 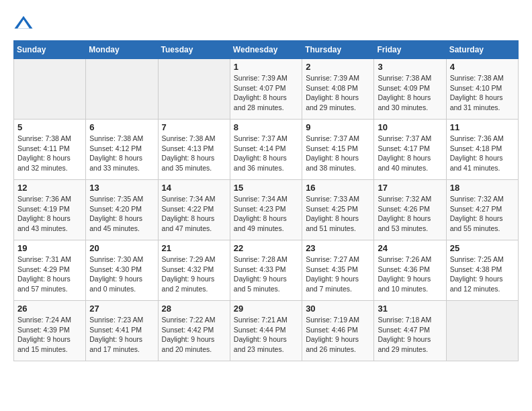 I want to click on calendar-cell: 1Sunrise: 7:39 AM Sunset: 4:07 PM Daylig…, so click(x=266, y=89).